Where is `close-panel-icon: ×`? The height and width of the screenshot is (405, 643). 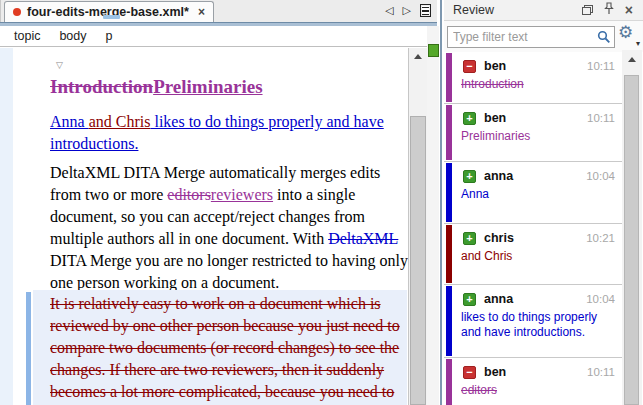 close-panel-icon: × is located at coordinates (629, 10).